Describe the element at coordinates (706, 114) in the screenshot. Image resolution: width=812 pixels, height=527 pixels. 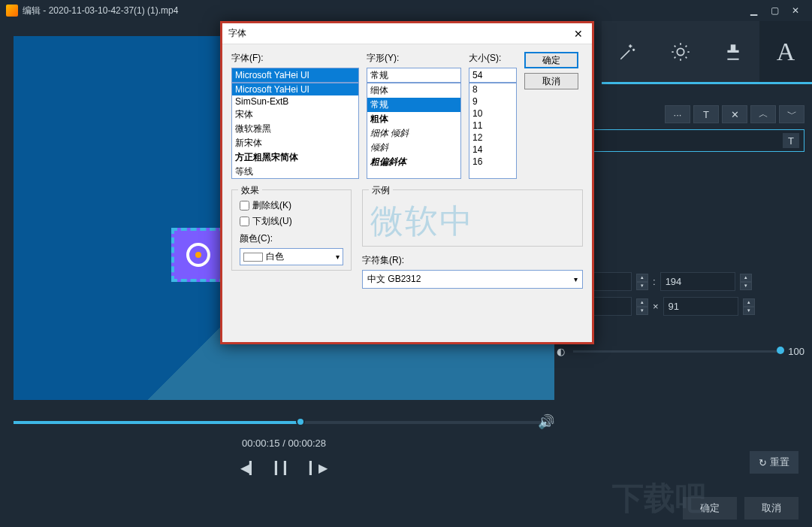
I see `text-button: T` at that location.